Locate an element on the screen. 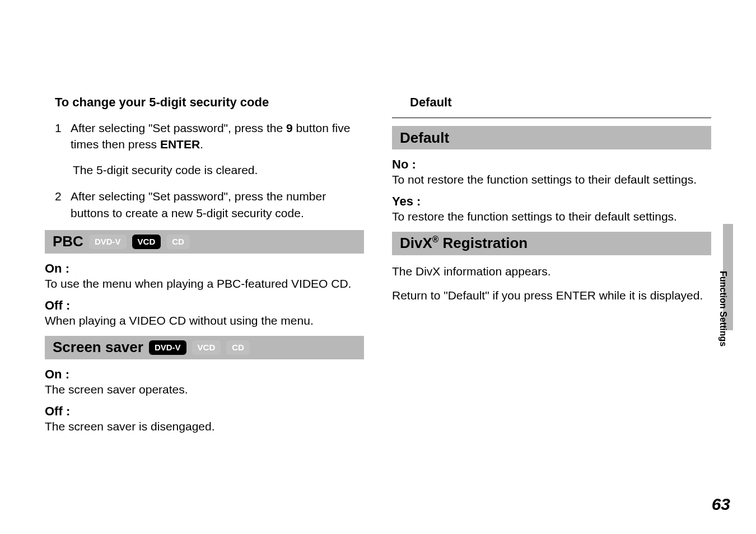  pbc-on-desc: To use the menu when playing a PBC-featu… is located at coordinates (204, 284).